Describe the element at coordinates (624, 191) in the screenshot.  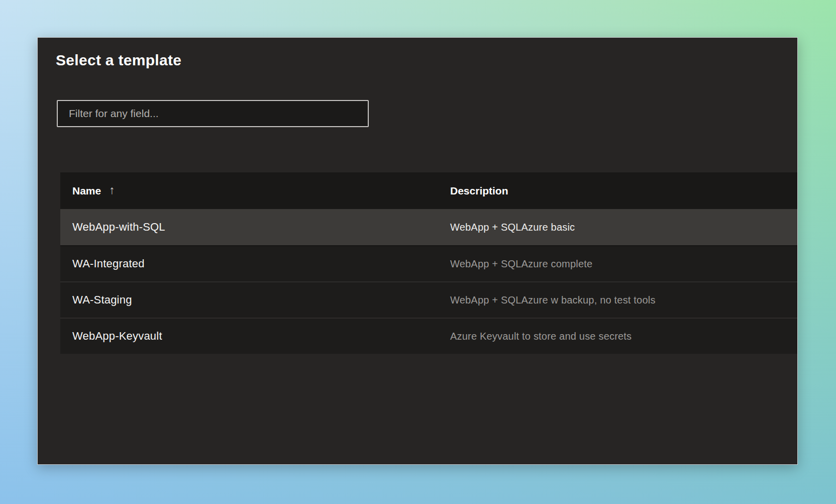
I see `column-header-description: Description` at that location.